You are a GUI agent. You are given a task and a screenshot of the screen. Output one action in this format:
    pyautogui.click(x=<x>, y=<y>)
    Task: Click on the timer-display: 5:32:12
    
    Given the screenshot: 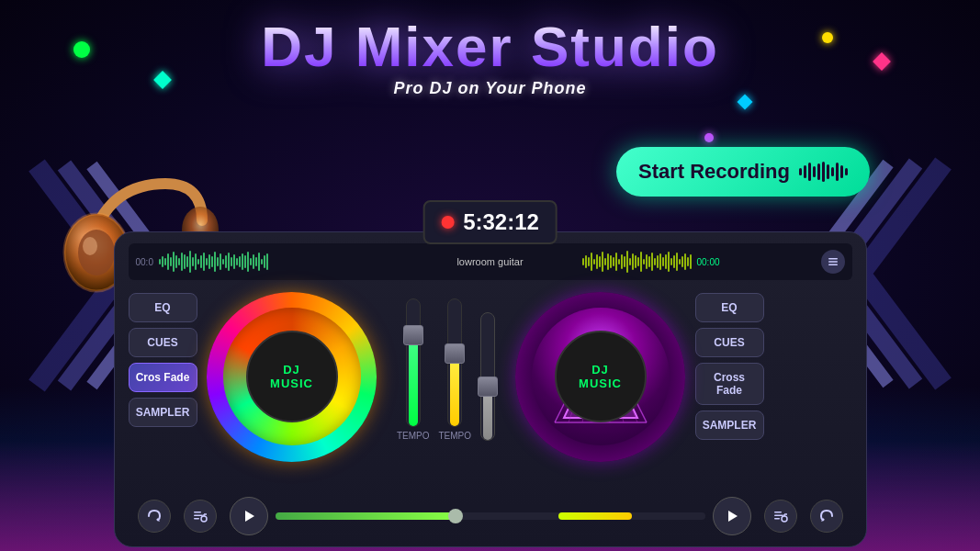 What is the action you would take?
    pyautogui.click(x=490, y=222)
    